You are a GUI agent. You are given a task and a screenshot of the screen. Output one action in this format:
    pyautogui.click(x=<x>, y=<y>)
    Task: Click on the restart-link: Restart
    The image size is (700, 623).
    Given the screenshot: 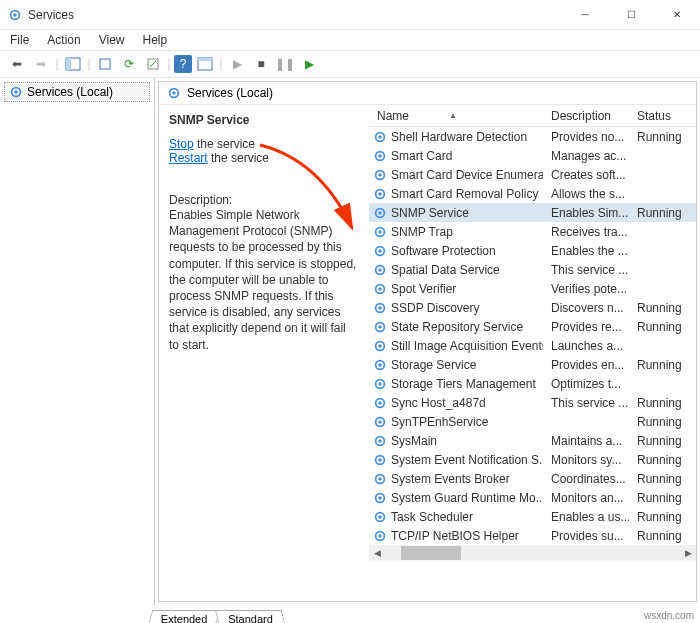 What is the action you would take?
    pyautogui.click(x=188, y=158)
    